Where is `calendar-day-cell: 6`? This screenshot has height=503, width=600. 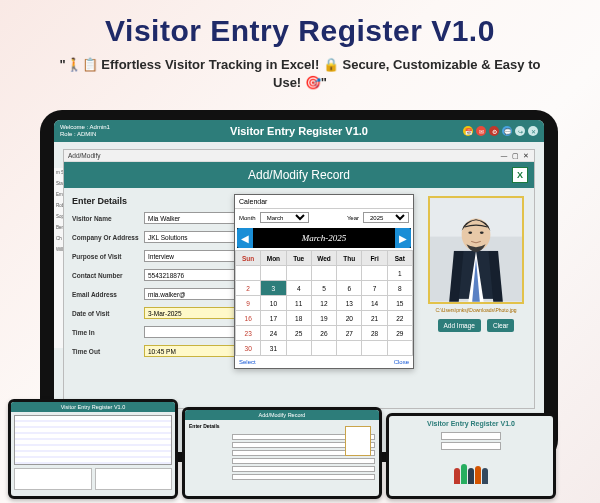
calendar-day-cell: 6 is located at coordinates (350, 288).